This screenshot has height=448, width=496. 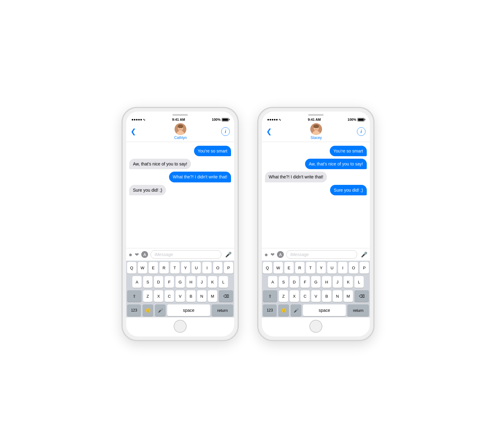 What do you see at coordinates (314, 120) in the screenshot?
I see `status-time: 9:41 AM` at bounding box center [314, 120].